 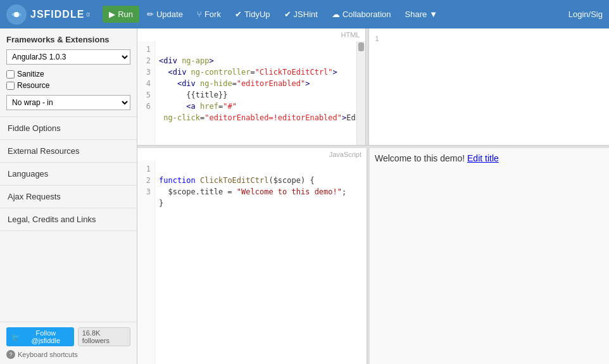 What do you see at coordinates (256, 93) in the screenshot?
I see `html-code-display: <div ng-app> <div ng-controller="ClickTo…` at bounding box center [256, 93].